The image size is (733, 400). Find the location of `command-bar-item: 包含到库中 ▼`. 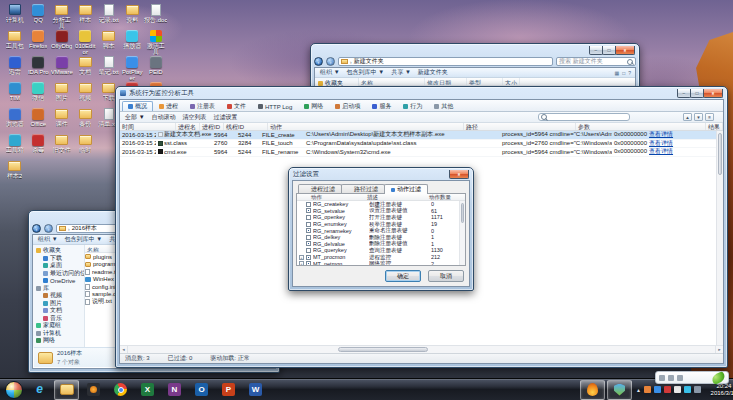

command-bar-item: 包含到库中 ▼ is located at coordinates (366, 72).